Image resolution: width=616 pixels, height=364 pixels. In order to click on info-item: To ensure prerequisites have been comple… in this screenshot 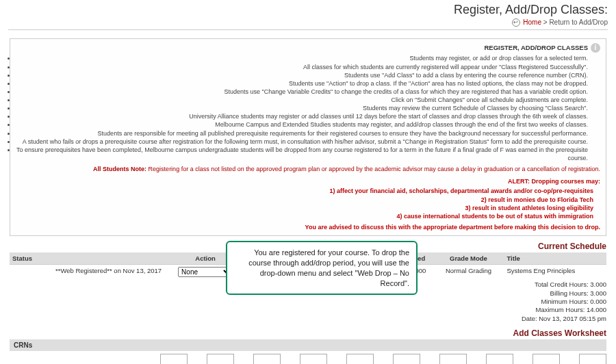, I will do `click(302, 154)`.